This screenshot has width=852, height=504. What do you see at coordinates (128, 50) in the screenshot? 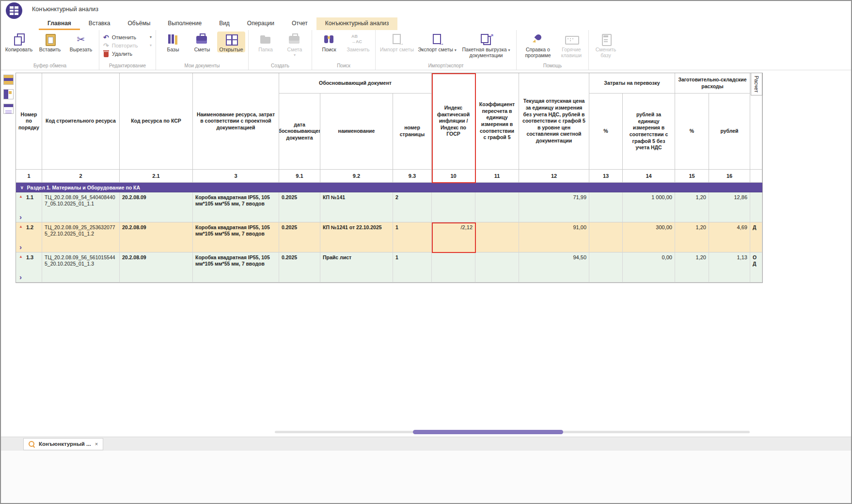
I see `ribbon-group-editing: ↶ Отменить ▾ ↷ Повторить ▾ Удалить Редак…` at bounding box center [128, 50].